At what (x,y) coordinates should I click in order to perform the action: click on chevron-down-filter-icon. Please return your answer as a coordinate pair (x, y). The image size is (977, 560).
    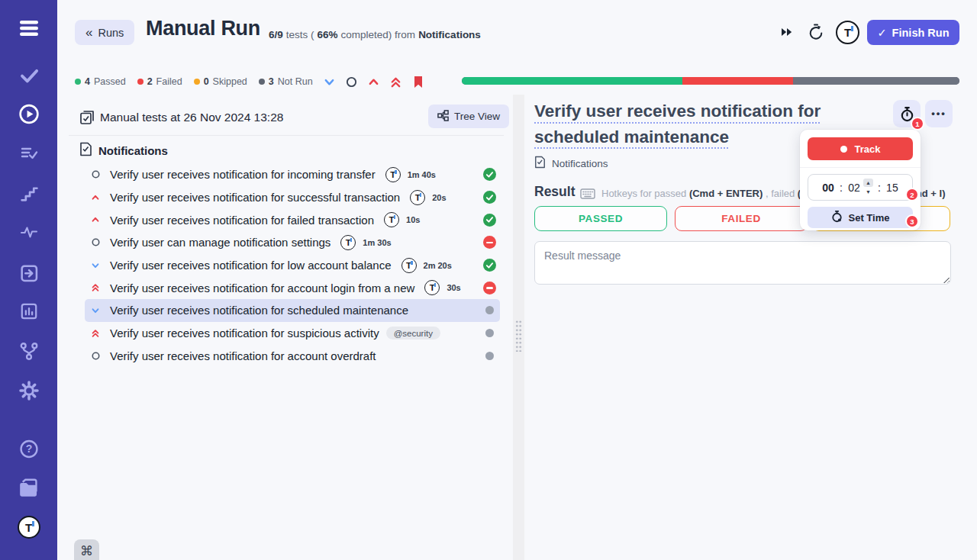
    Looking at the image, I should click on (330, 82).